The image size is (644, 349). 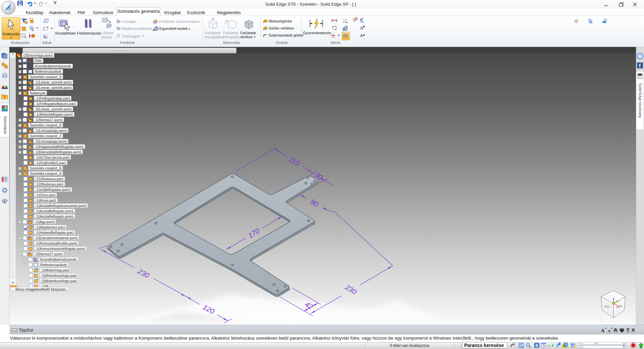 I want to click on svg-text: L, so click(x=5, y=202).